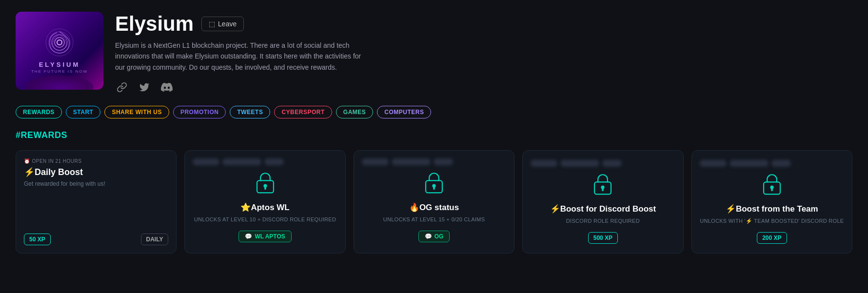 This screenshot has height=293, width=868. What do you see at coordinates (771, 221) in the screenshot?
I see `card-subtitle: UNLOCKS WITH '⚡ TEAM BOOSTED' DISCORD RO…` at bounding box center [771, 221].